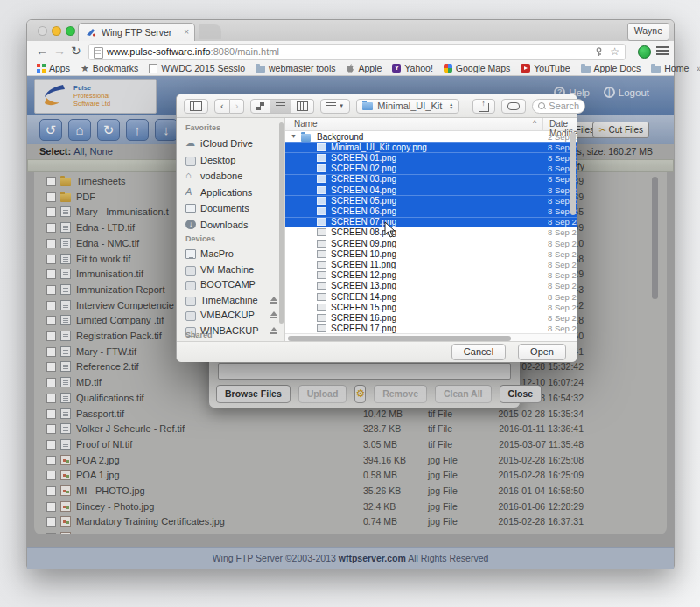  What do you see at coordinates (431, 169) in the screenshot?
I see `finder-row: SCREEN 02.png8 Sep 2014, 14:39` at bounding box center [431, 169].